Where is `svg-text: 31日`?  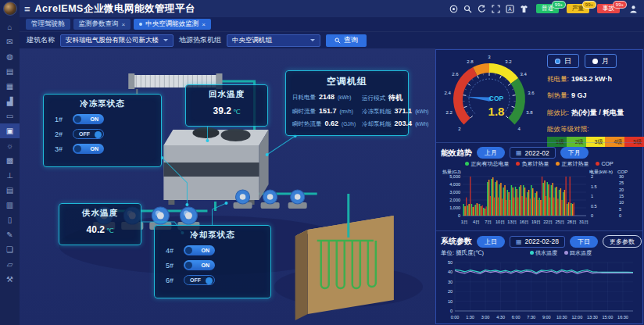 svg-text: 31日 is located at coordinates (584, 222).